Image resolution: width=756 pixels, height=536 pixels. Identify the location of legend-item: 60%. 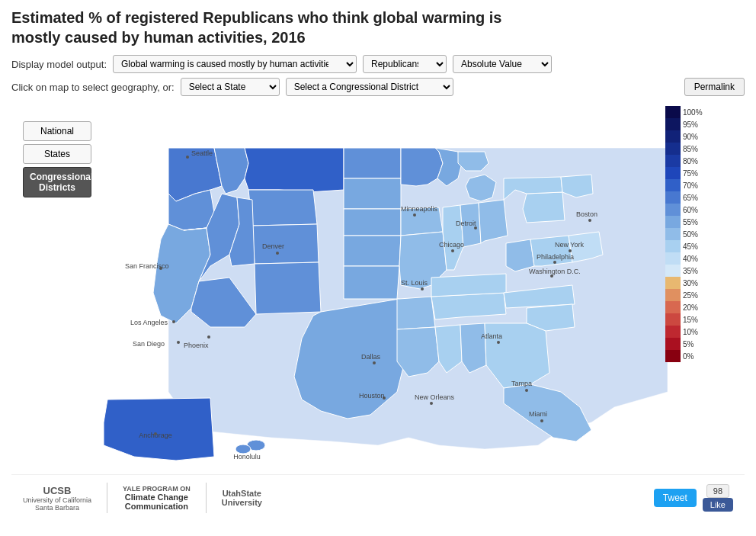
(687, 210).